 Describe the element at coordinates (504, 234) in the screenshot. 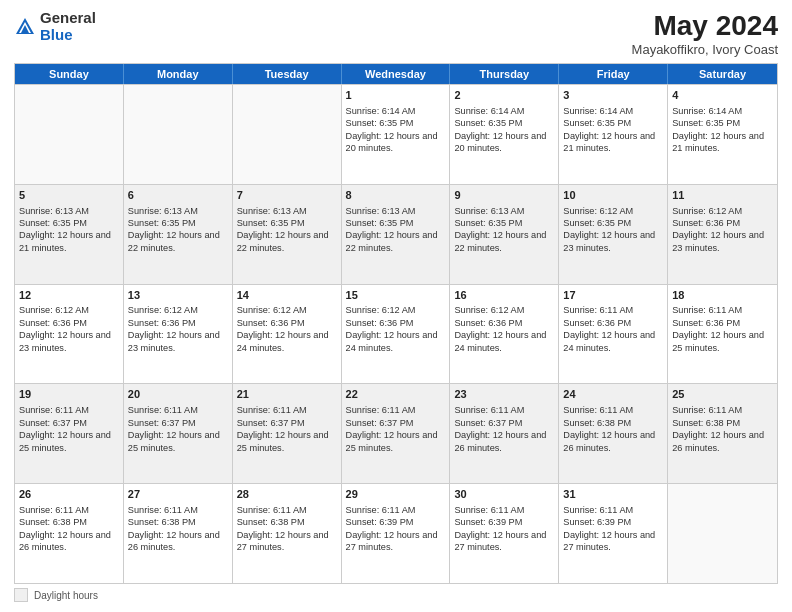

I see `day-cell-9: 9Sunrise: 6:13 AM Sunset: 6:35 PM Daylig…` at that location.